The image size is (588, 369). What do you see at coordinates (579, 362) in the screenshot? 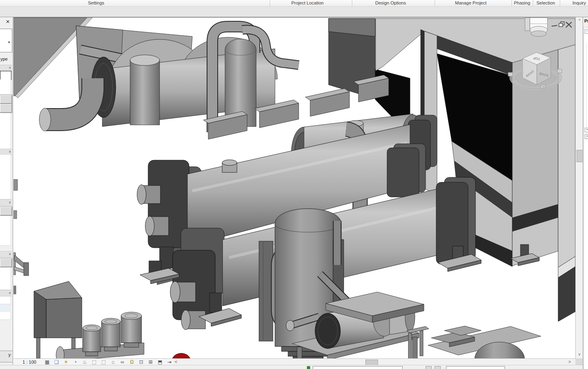
I see `resize-grip` at bounding box center [579, 362].